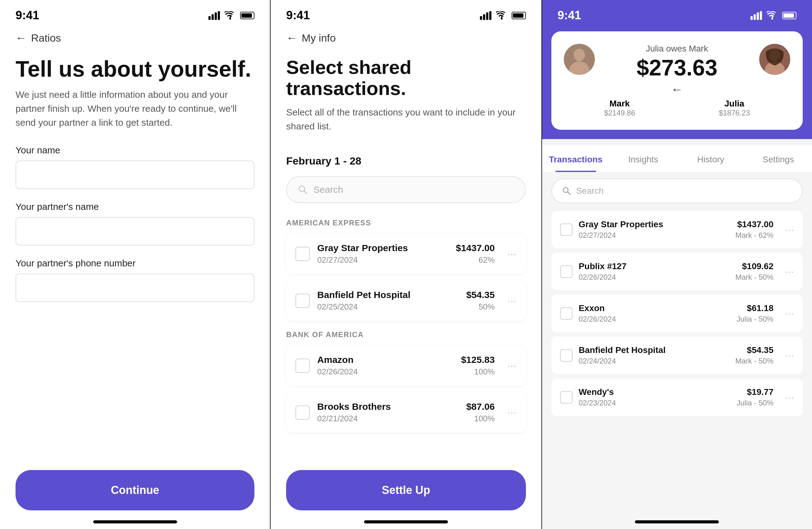  What do you see at coordinates (386, 366) in the screenshot?
I see `tx-info-amazon: Amazon 02/26/2024` at bounding box center [386, 366].